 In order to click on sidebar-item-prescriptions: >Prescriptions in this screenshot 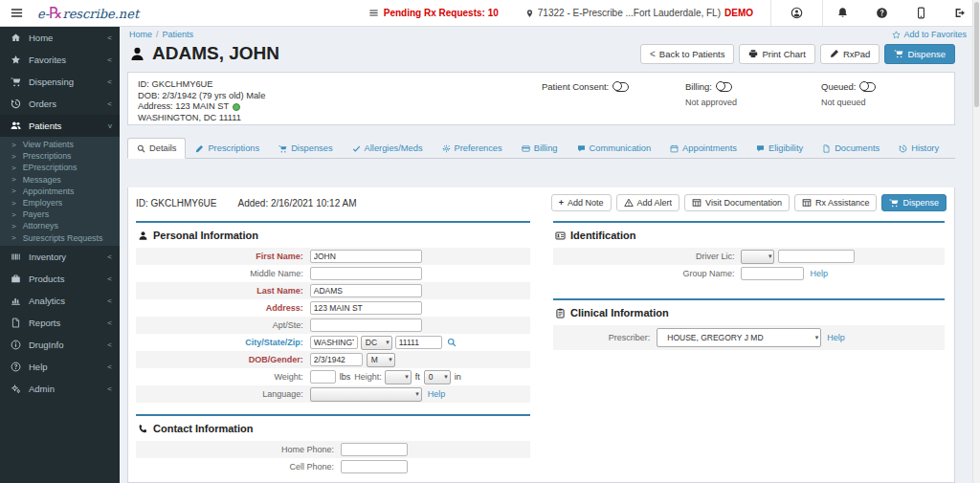, I will do `click(59, 156)`.